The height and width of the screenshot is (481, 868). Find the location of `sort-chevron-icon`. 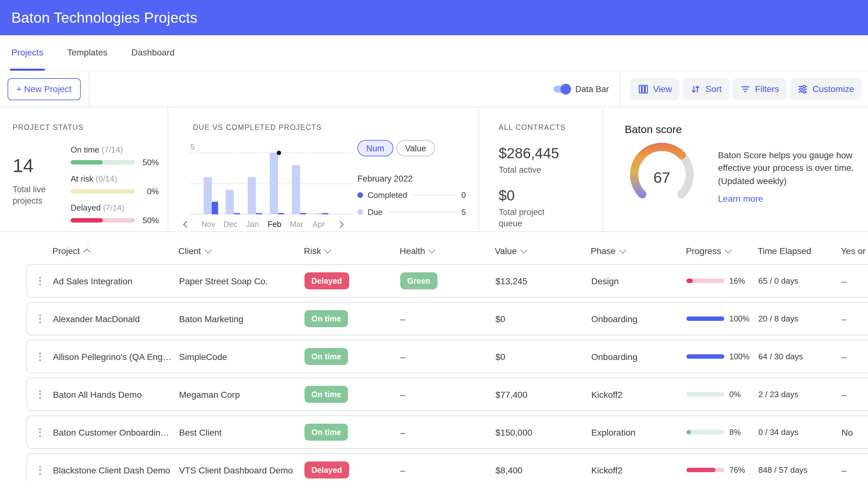

sort-chevron-icon is located at coordinates (208, 250).